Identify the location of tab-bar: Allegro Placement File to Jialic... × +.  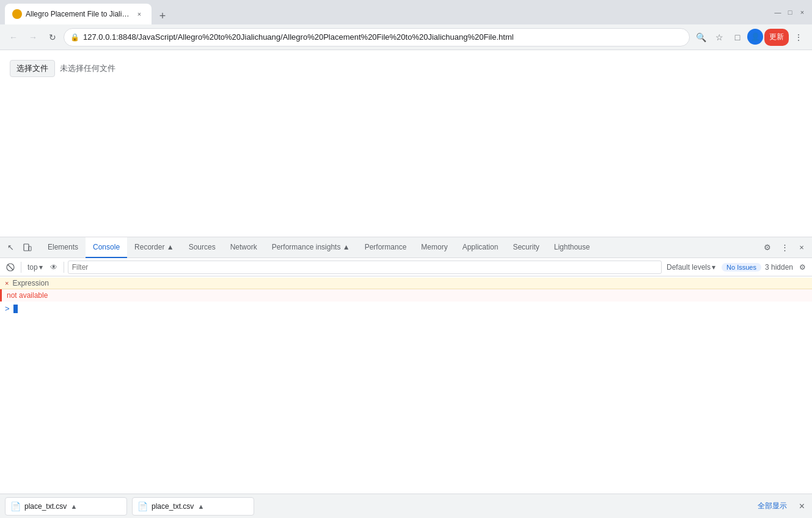
(385, 12).